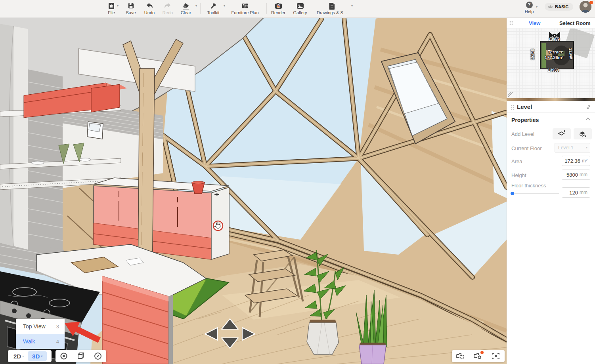  What do you see at coordinates (550, 7) in the screenshot?
I see `crown-icon` at bounding box center [550, 7].